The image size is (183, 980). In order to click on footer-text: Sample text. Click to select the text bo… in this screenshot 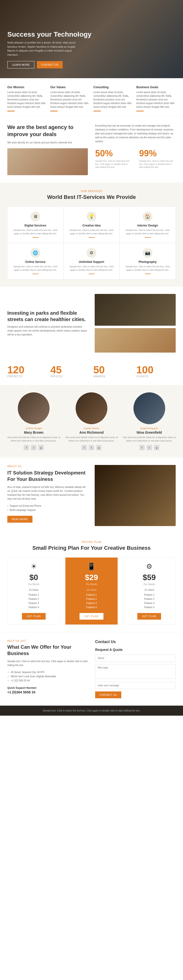, I will do `click(92, 711)`.